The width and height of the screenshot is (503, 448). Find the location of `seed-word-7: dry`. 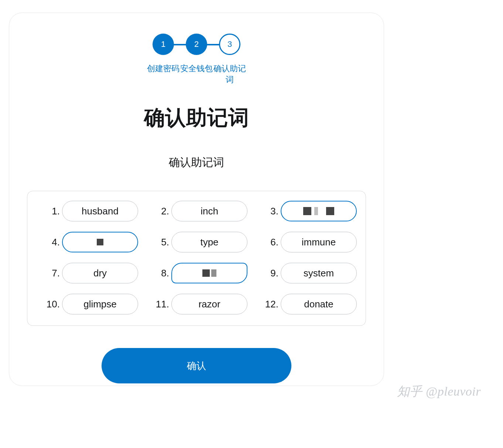

seed-word-7: dry is located at coordinates (100, 273).